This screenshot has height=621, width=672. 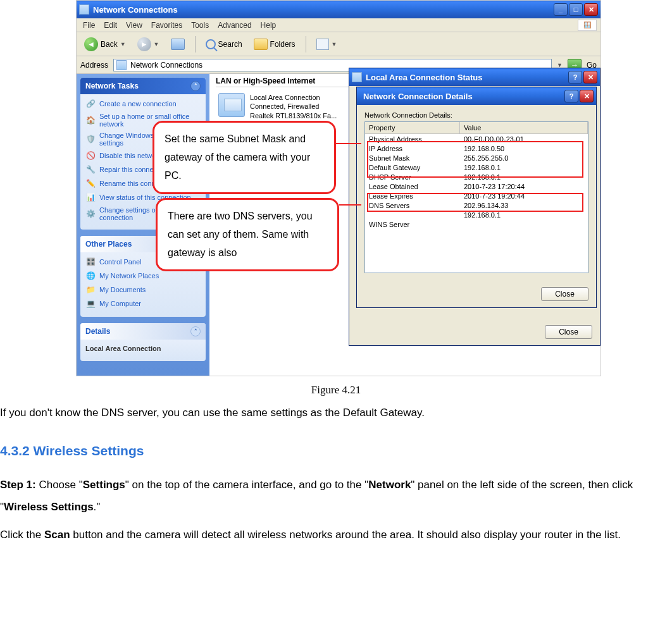 What do you see at coordinates (232, 105) in the screenshot?
I see `lan-connection-icon` at bounding box center [232, 105].